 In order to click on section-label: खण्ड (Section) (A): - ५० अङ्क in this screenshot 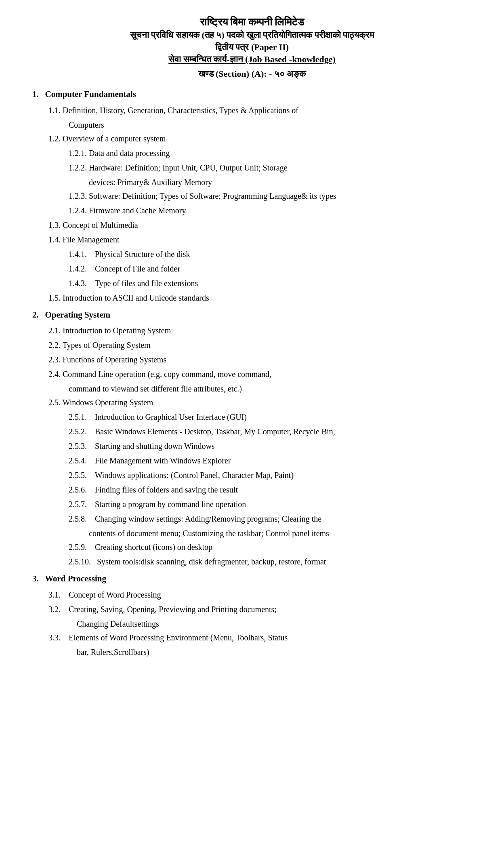, I will do `click(252, 74)`.